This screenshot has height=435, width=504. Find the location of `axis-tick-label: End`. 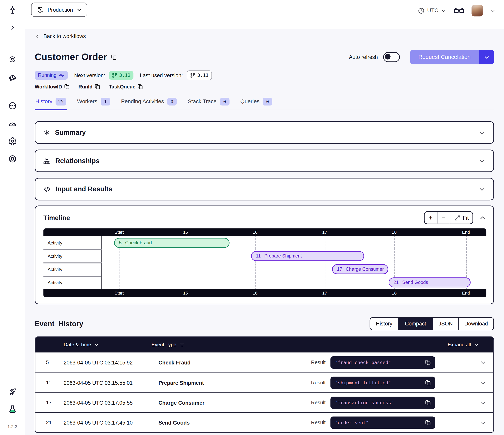

axis-tick-label: End is located at coordinates (466, 293).